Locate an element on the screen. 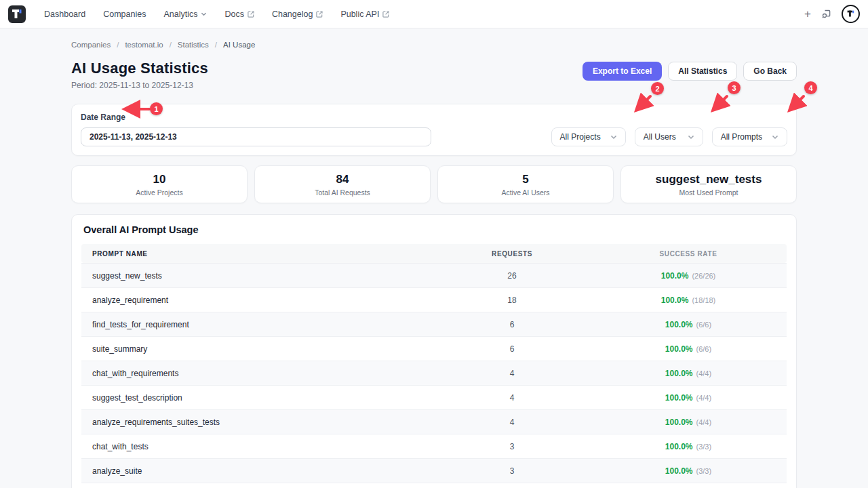  table-row: analyze_requirement 18 100.0%(18/18) is located at coordinates (434, 300).